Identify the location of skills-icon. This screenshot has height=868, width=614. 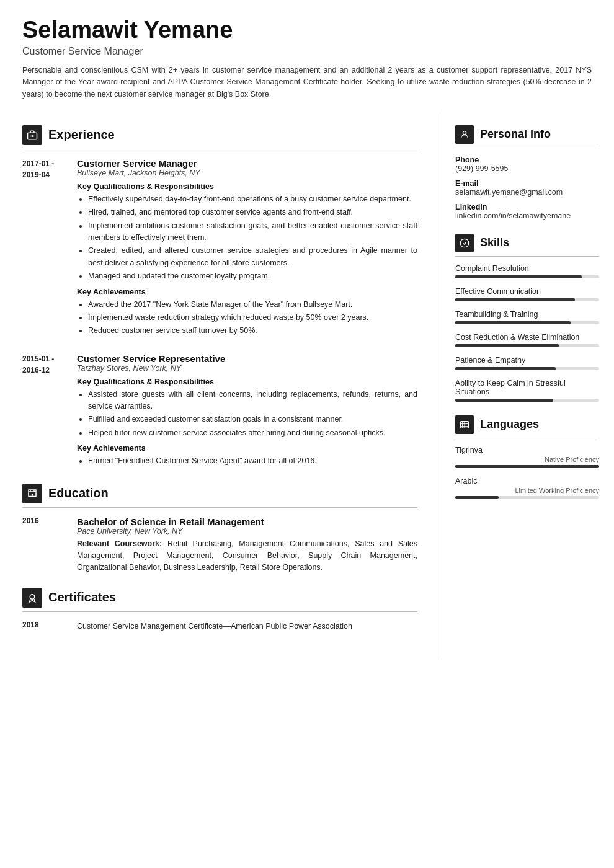
(465, 243).